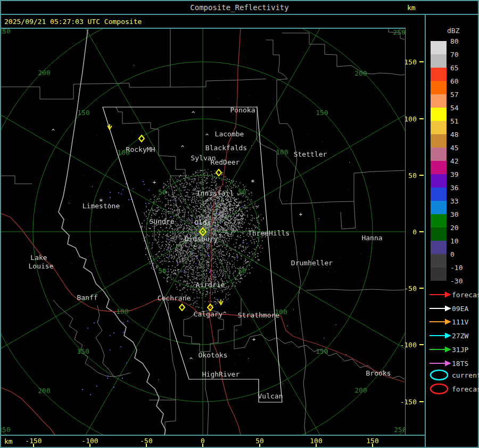  I want to click on city-label: Innisfail, so click(215, 193).